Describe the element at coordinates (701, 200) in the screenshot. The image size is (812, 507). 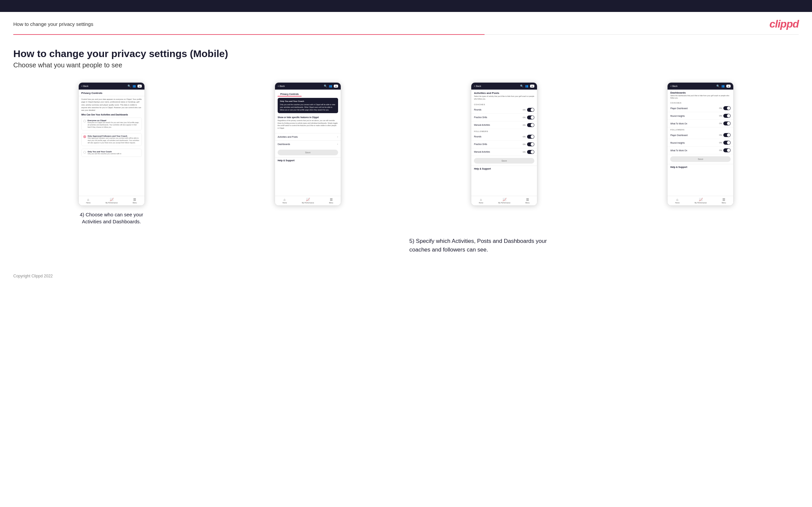
I see `performance-icon-4: 📈` at that location.